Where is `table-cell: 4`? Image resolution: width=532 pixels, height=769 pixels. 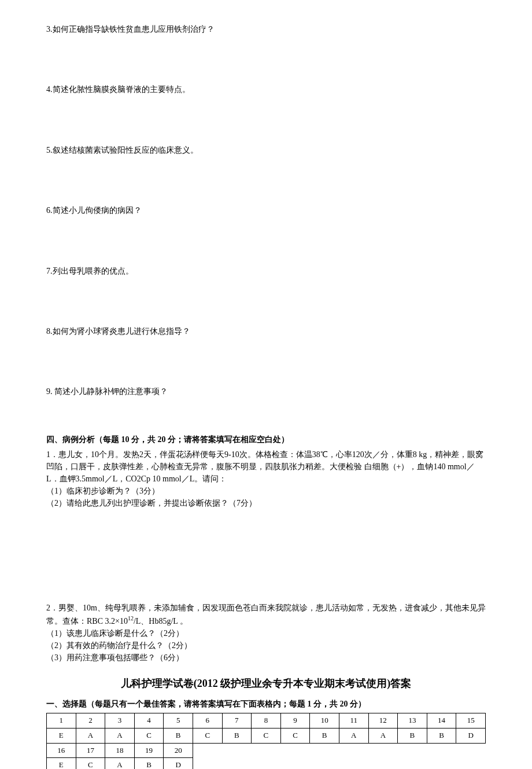
table-cell: 4 is located at coordinates (149, 720).